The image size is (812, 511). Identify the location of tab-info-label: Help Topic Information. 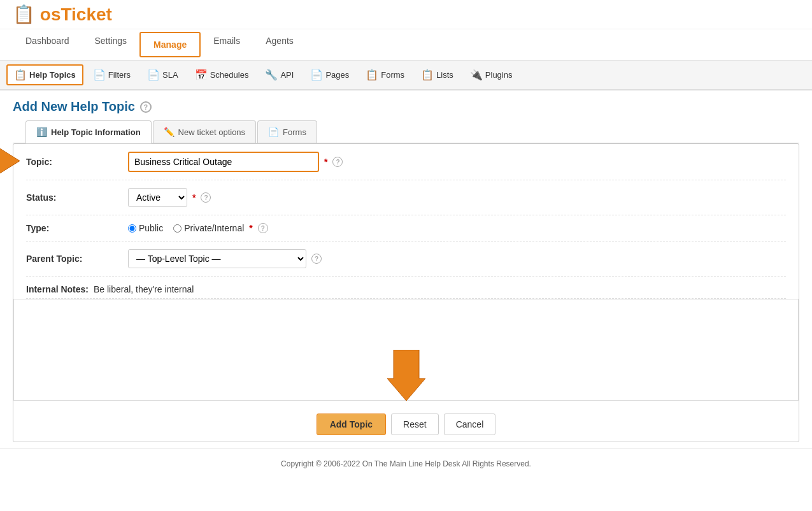
(96, 133).